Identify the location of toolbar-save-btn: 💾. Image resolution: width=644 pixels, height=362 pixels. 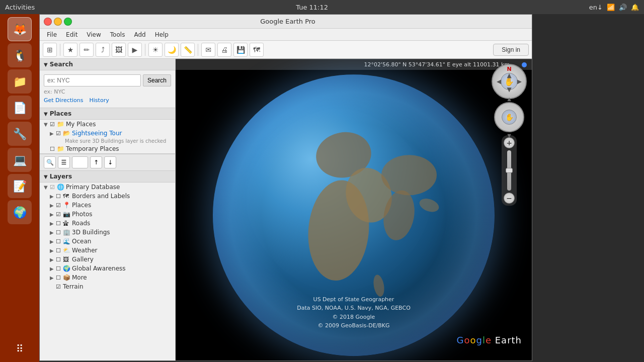
(240, 50).